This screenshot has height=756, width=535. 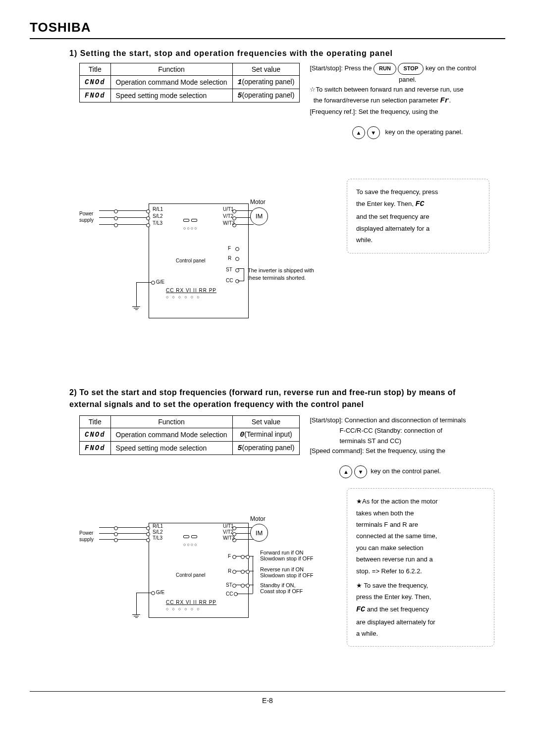 What do you see at coordinates (268, 698) in the screenshot?
I see `page-number: E-8` at bounding box center [268, 698].